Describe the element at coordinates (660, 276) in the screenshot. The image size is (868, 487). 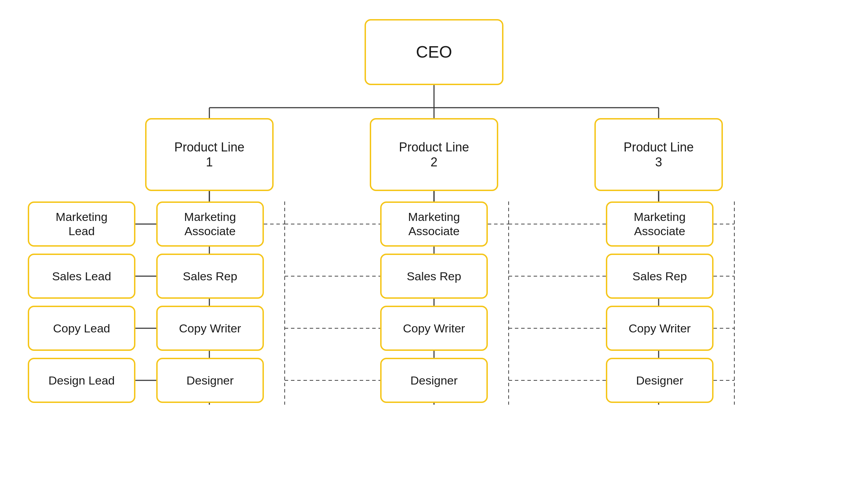
I see `node-pl3-sales-rep: Sales Rep` at that location.